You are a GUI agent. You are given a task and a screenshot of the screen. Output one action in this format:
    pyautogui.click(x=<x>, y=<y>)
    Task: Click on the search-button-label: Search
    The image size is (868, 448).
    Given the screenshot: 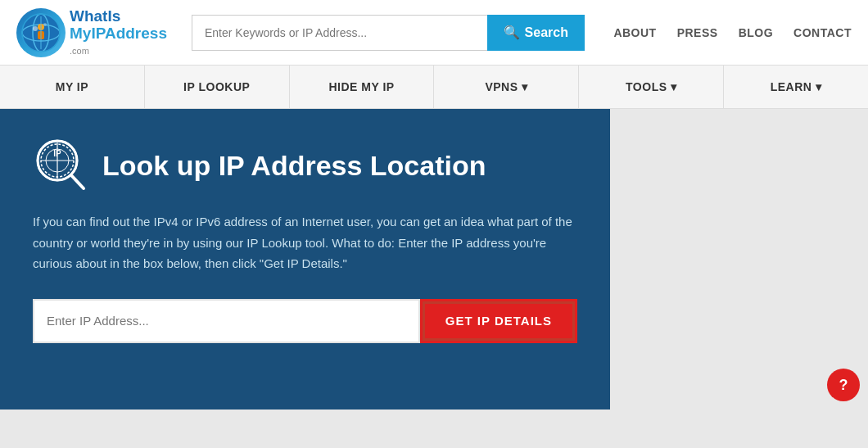 What is the action you would take?
    pyautogui.click(x=547, y=33)
    